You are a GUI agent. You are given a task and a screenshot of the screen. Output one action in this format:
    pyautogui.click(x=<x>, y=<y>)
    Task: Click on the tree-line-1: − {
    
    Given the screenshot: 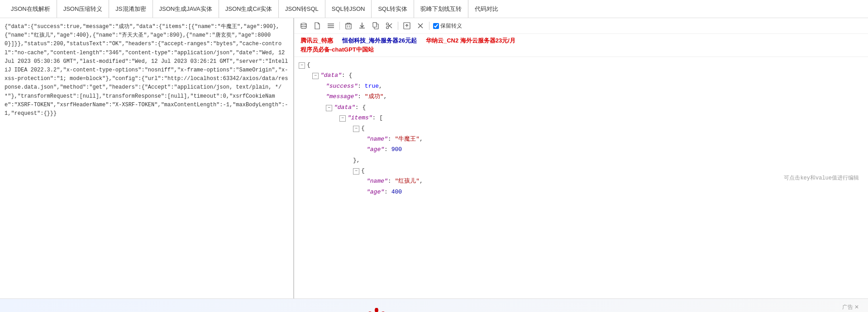 What is the action you would take?
    pyautogui.click(x=581, y=65)
    